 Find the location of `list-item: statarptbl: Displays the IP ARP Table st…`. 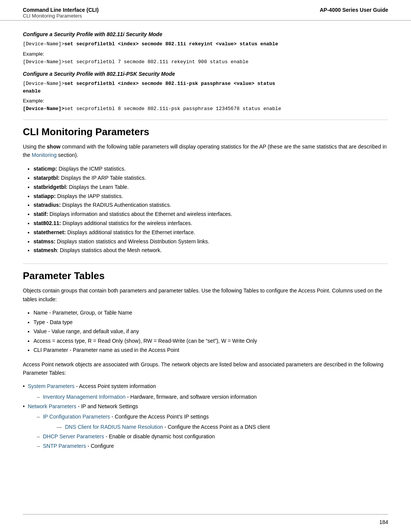

list-item: statarptbl: Displays the IP ARP Table st… is located at coordinates (211, 178).